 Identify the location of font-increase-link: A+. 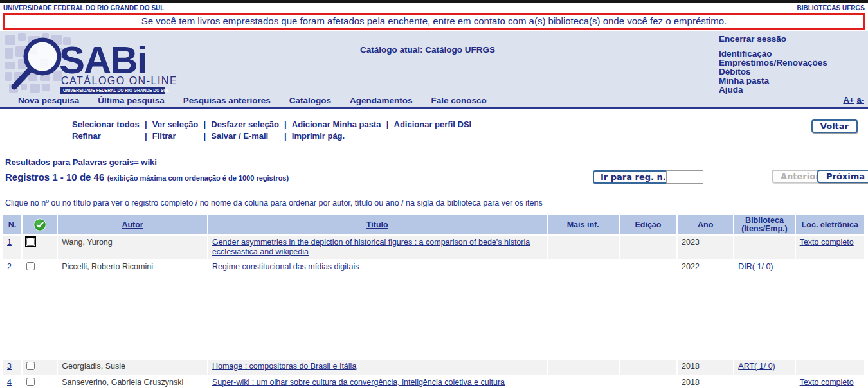
(849, 100).